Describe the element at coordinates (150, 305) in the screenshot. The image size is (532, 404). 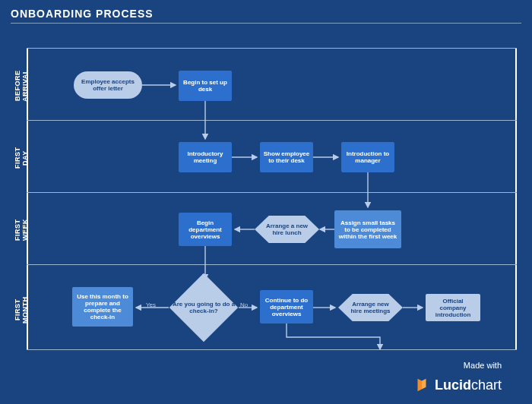
I see `edge-label-yes: Yes` at that location.